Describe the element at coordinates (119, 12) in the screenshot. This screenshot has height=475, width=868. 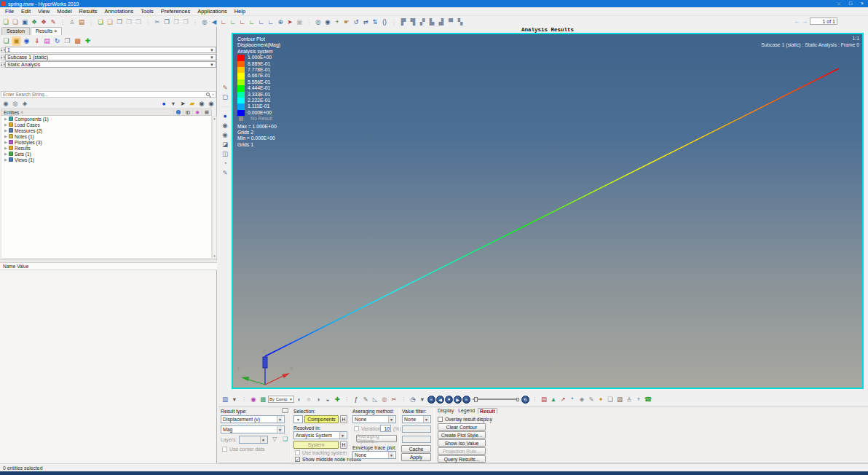
I see `menu-annotations: Annotations` at that location.